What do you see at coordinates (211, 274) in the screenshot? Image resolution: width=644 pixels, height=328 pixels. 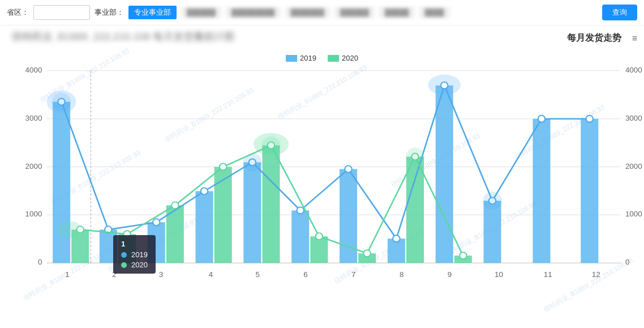 I see `svg-text: 4` at bounding box center [211, 274].